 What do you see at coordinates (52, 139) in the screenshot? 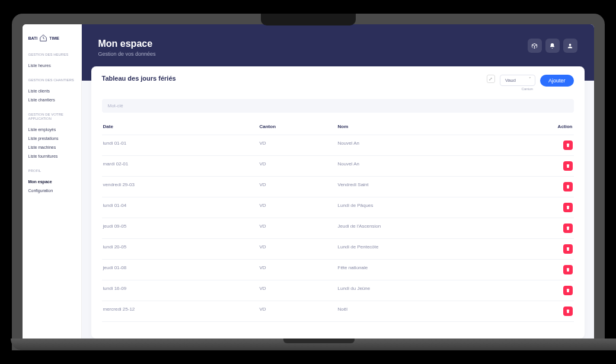
I see `sidebar-item-services: Liste prestations` at bounding box center [52, 139].